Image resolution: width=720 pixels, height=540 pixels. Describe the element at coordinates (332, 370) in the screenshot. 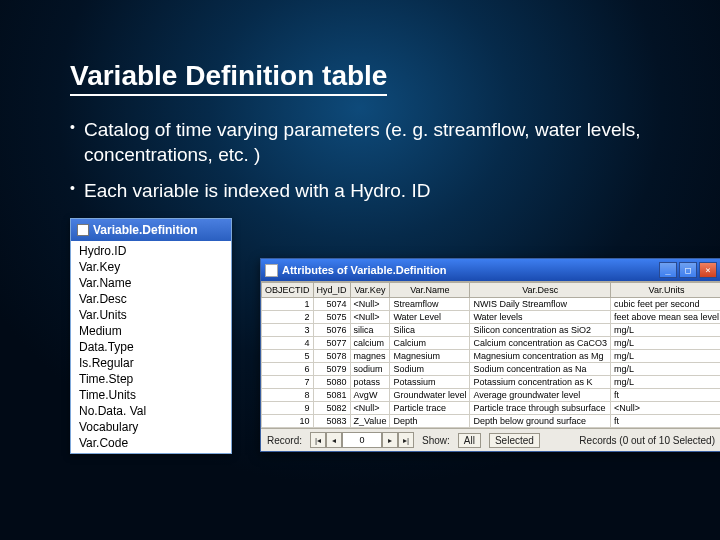

I see `cell: 5079` at that location.